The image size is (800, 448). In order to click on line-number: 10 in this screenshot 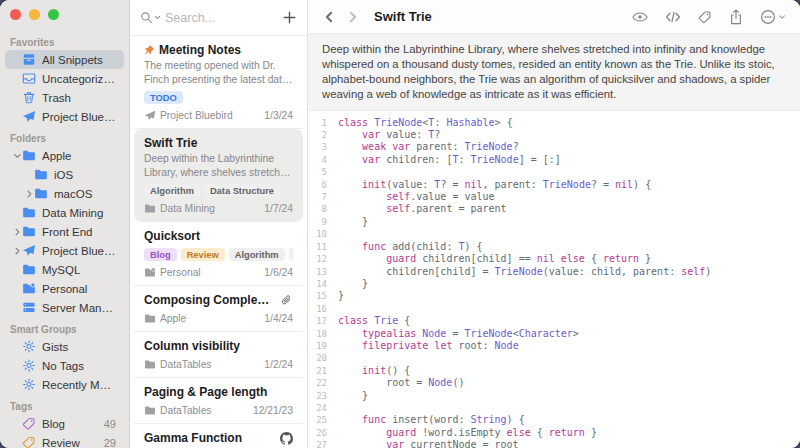, I will do `click(323, 234)`.